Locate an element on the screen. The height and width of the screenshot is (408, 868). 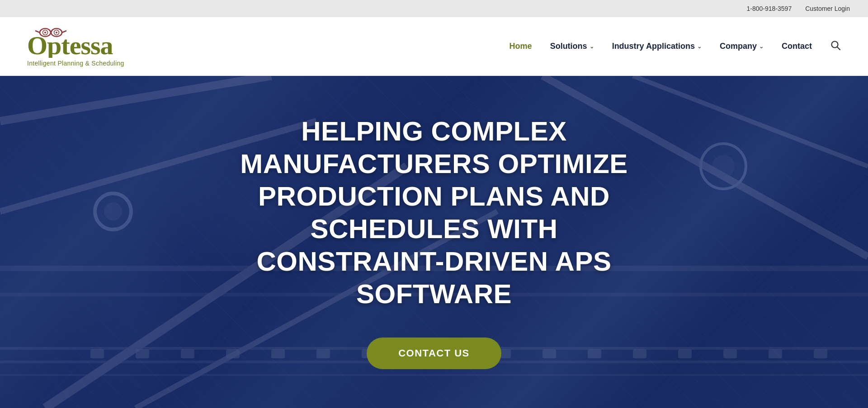
logo-tagline: Intelligent Planning & Scheduling is located at coordinates (76, 63).